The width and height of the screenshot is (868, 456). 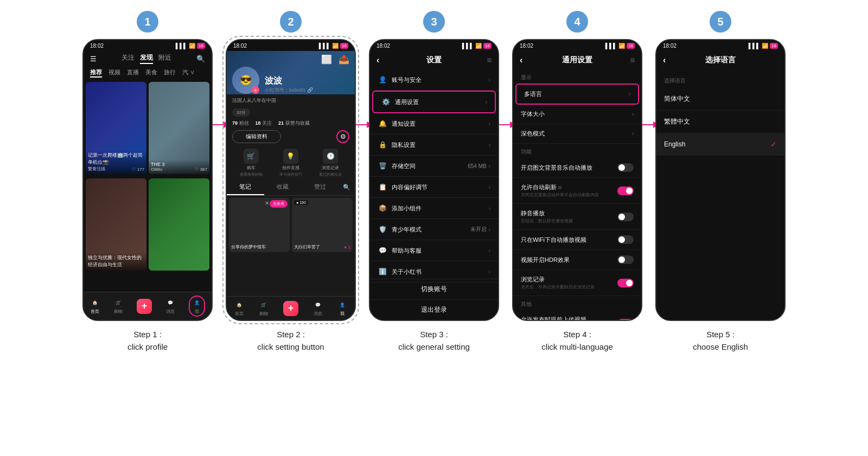 What do you see at coordinates (434, 46) in the screenshot?
I see `status-bar-3: 18:02 ▌▌▌ 📶 16` at bounding box center [434, 46].